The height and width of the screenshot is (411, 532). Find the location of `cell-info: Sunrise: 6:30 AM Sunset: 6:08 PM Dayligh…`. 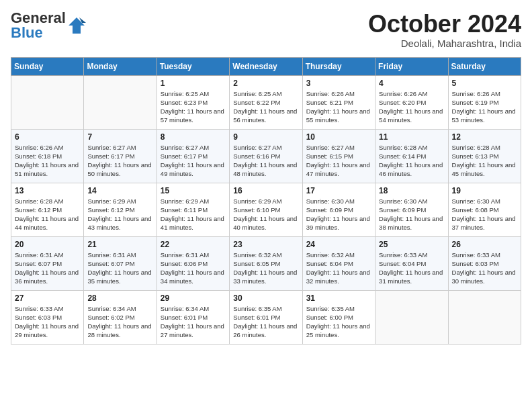

cell-info: Sunrise: 6:30 AM Sunset: 6:08 PM Dayligh… is located at coordinates (485, 215).